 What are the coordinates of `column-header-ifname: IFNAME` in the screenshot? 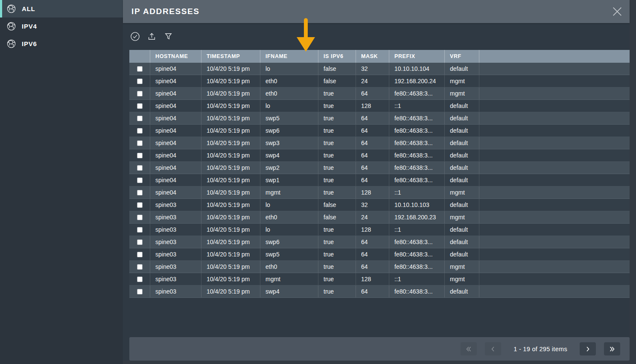 It's located at (289, 56).